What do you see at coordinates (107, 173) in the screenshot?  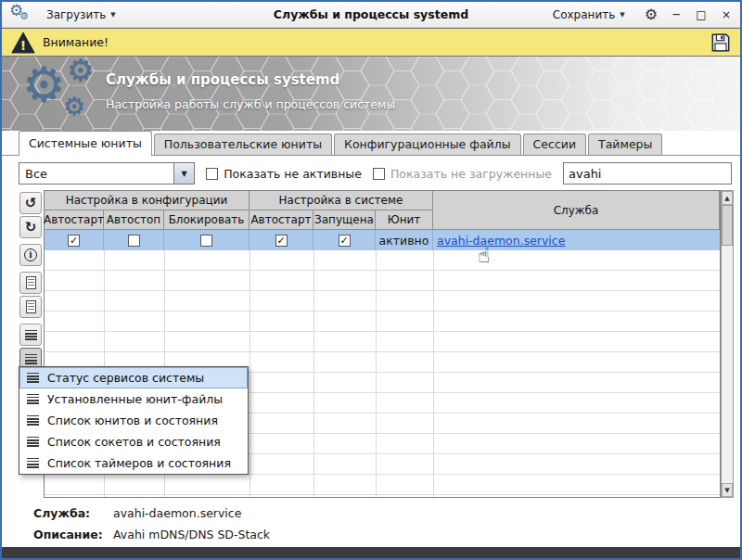 I see `filter-combobox: Все ▼` at bounding box center [107, 173].